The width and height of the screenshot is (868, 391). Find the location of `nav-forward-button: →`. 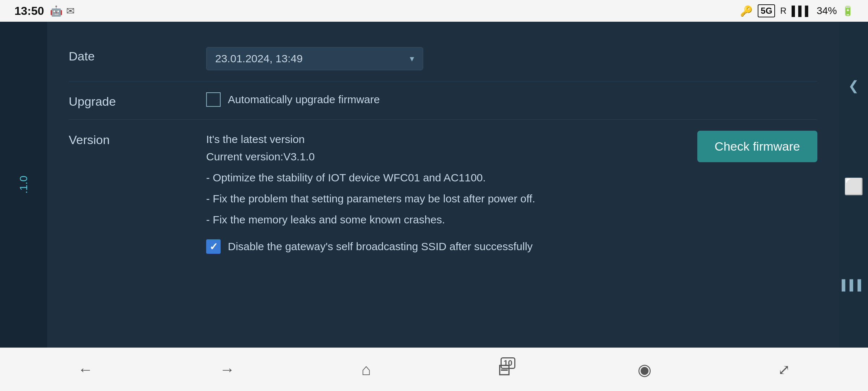

nav-forward-button: → is located at coordinates (227, 370).